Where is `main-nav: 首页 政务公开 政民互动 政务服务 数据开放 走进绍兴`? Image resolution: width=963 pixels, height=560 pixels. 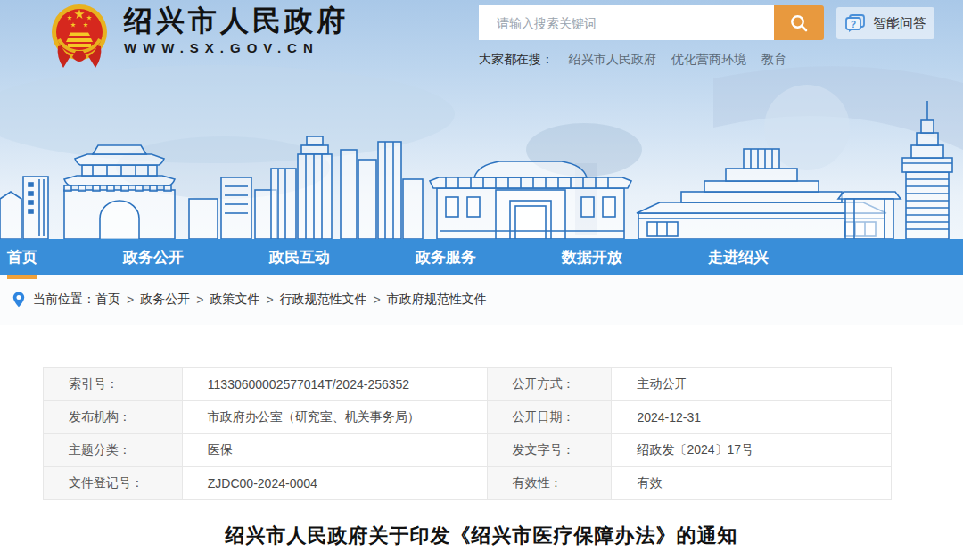
main-nav: 首页 政务公开 政民互动 政务服务 数据开放 走进绍兴 is located at coordinates (482, 257).